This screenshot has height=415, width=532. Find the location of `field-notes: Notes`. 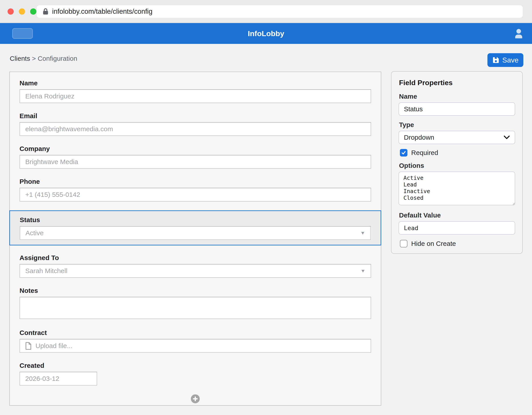

field-notes: Notes is located at coordinates (195, 303).